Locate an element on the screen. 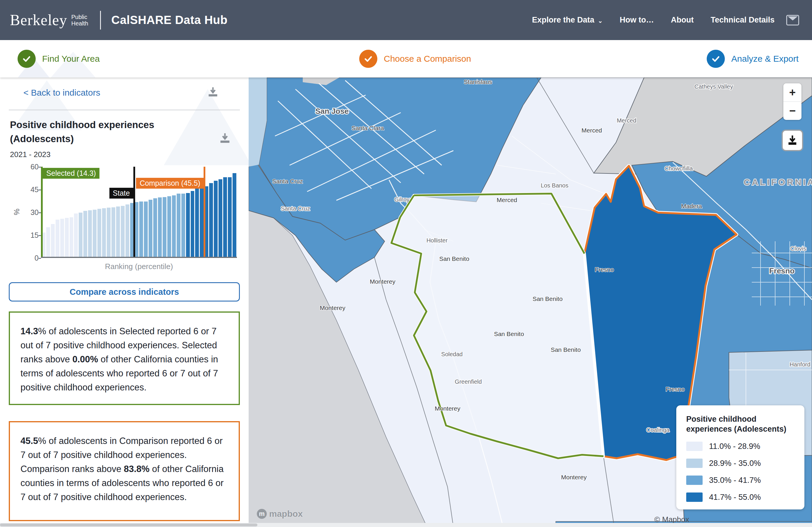  y-tick-label: 0 is located at coordinates (30, 258).